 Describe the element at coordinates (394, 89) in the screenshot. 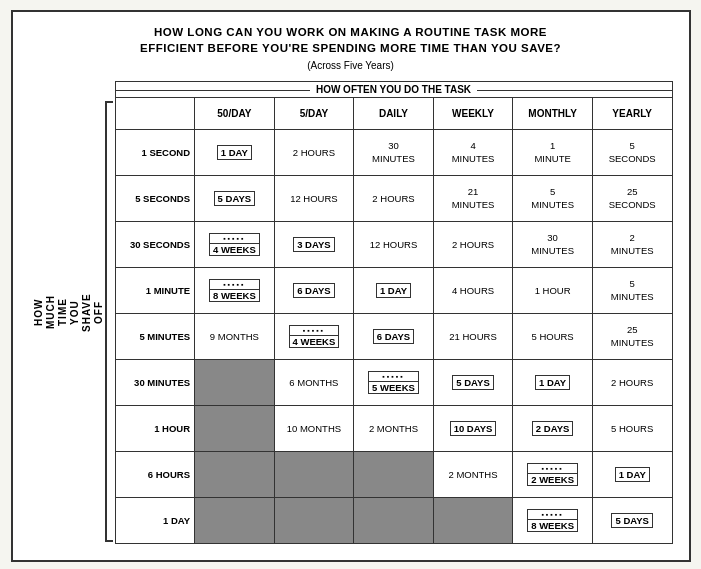

I see `x-axis-header: How Often You Do the Task` at that location.